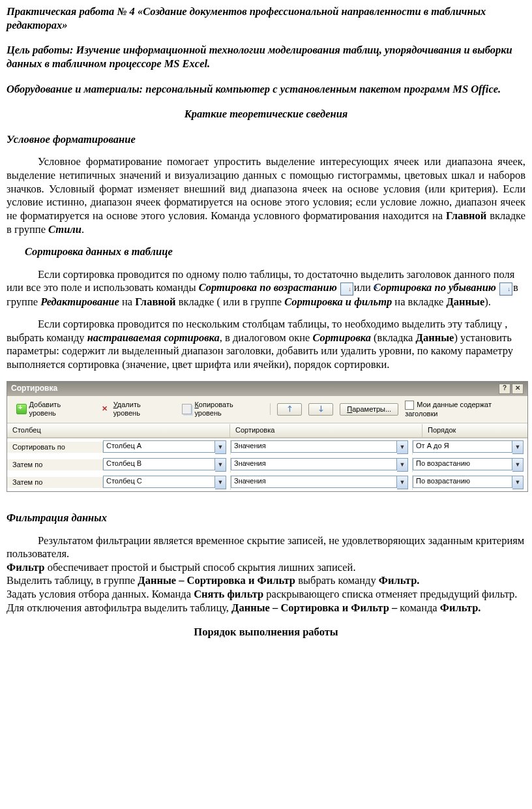 The height and width of the screenshot is (809, 532). What do you see at coordinates (22, 409) in the screenshot?
I see `add-icon` at bounding box center [22, 409].